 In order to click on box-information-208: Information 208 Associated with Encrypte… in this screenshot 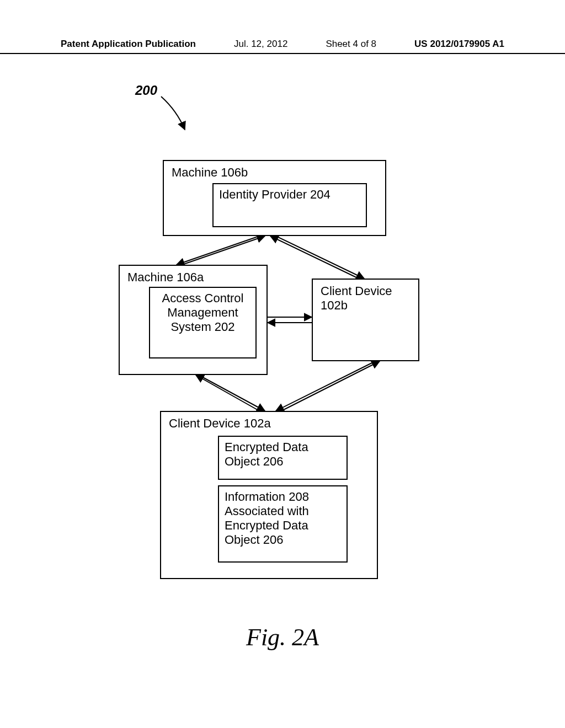, I will do `click(282, 524)`.